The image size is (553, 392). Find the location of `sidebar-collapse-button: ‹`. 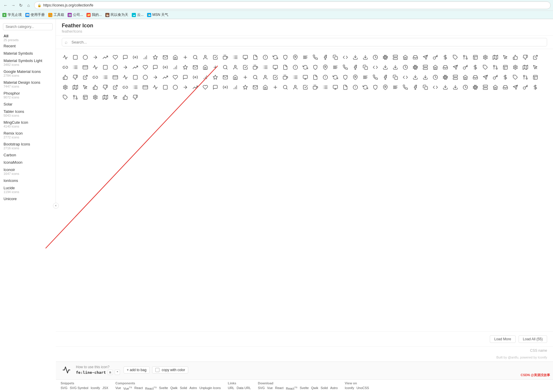

sidebar-collapse-button: ‹ is located at coordinates (56, 206).